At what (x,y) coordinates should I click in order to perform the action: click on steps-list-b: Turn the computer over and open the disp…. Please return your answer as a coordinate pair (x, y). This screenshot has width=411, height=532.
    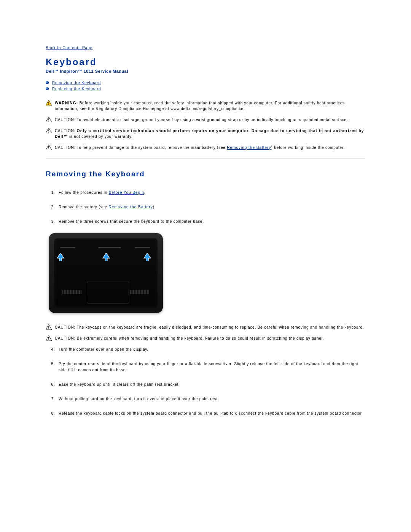
    Looking at the image, I should click on (206, 382).